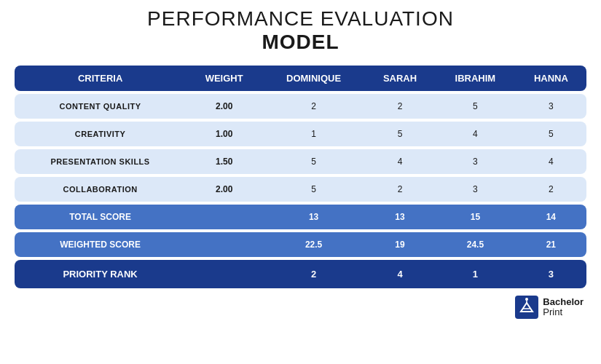  I want to click on data-cell-0-5: 3, so click(551, 106).